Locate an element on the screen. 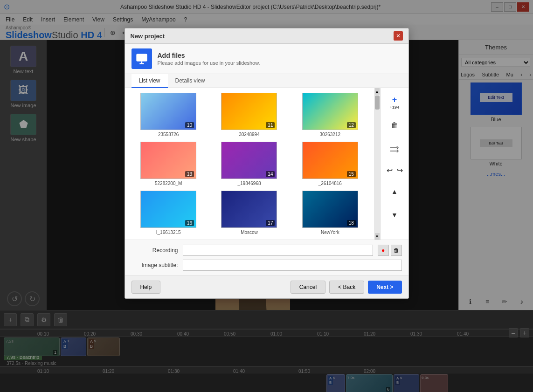 This screenshot has width=533, height=392. image-item-12: 12 30263212 is located at coordinates (330, 115).